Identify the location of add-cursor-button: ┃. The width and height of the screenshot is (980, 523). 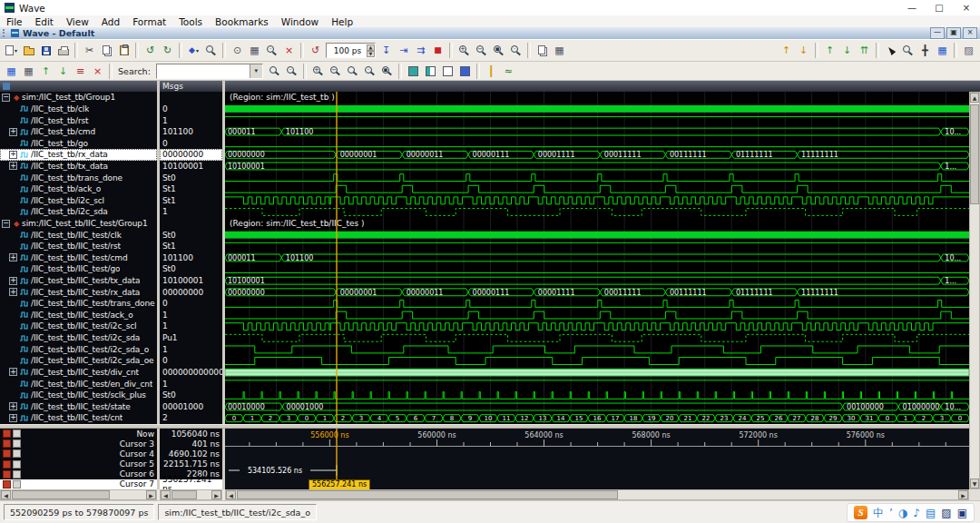
(492, 71).